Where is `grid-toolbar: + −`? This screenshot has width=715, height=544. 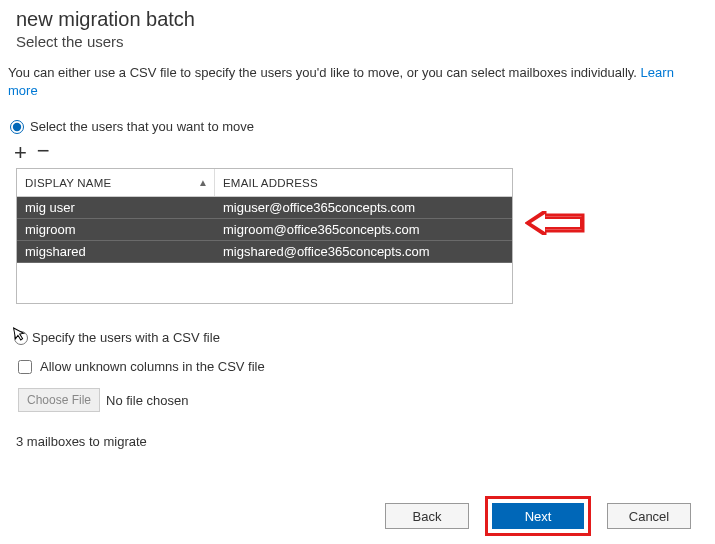 grid-toolbar: + − is located at coordinates (358, 154).